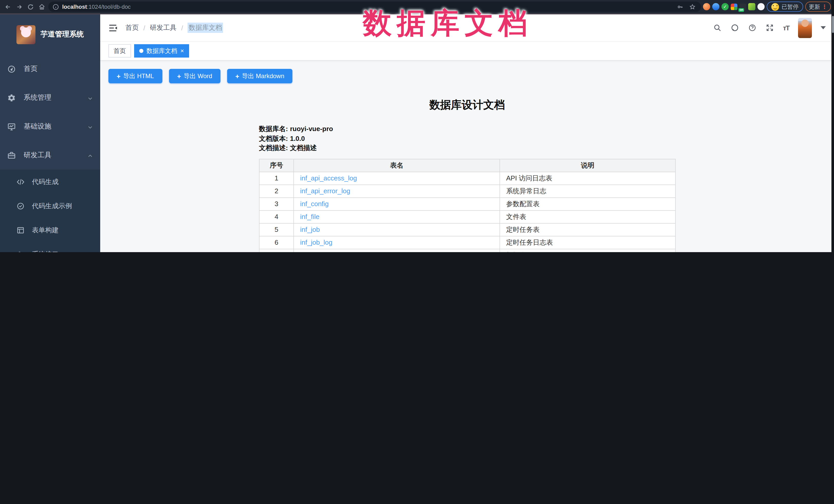  Describe the element at coordinates (310, 229) in the screenshot. I see `table-link: inf_job` at that location.